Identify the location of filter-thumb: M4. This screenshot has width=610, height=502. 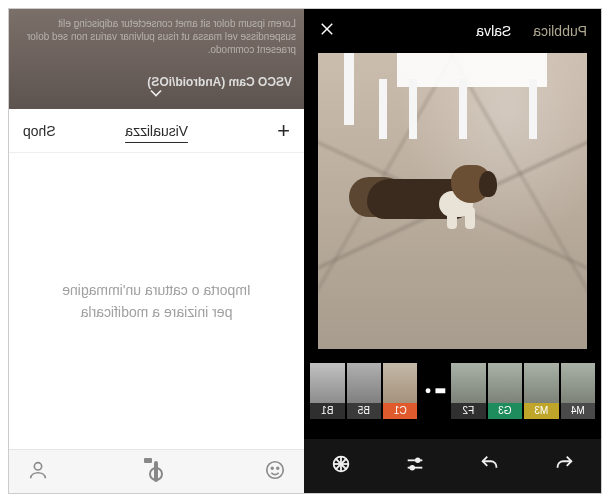
(578, 391).